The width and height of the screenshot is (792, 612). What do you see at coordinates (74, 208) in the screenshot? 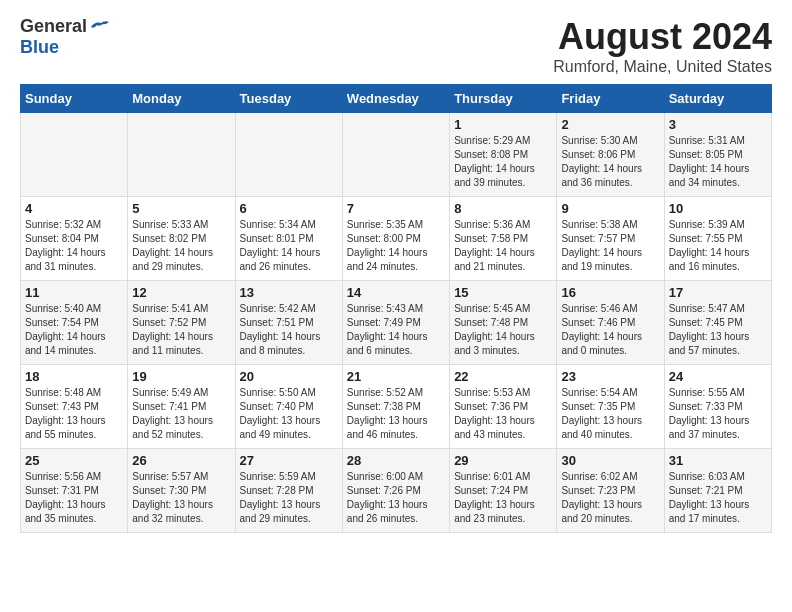
I see `day-number: 4` at bounding box center [74, 208].